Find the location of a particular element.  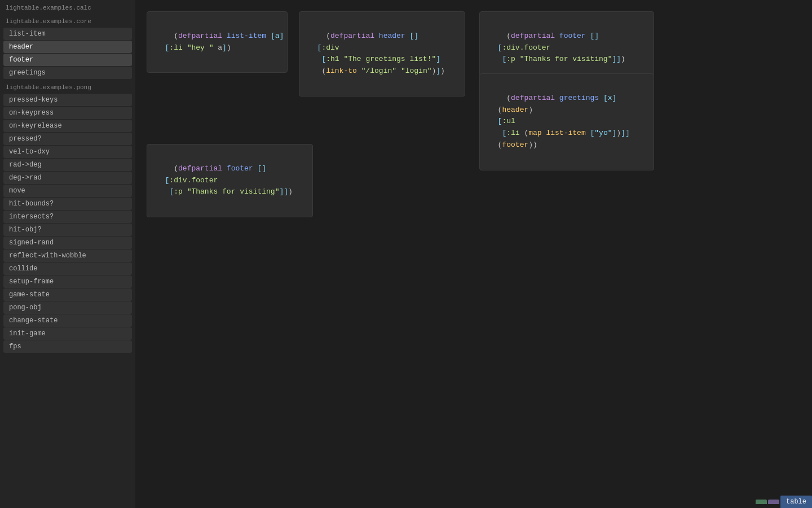

sidebar-item-hit-obj: hit-obj? is located at coordinates (68, 230).